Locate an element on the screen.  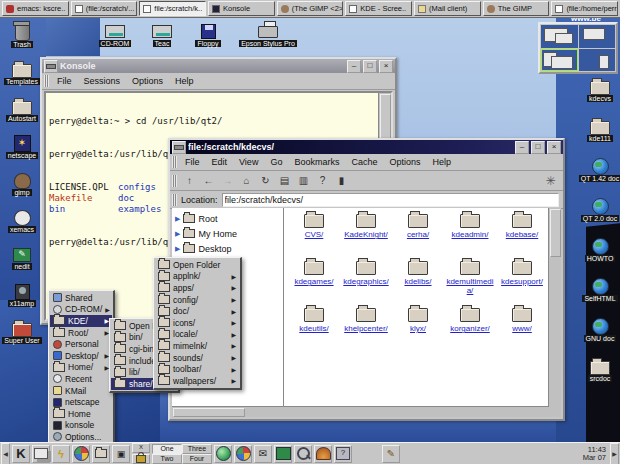
lock-button is located at coordinates (141, 459).